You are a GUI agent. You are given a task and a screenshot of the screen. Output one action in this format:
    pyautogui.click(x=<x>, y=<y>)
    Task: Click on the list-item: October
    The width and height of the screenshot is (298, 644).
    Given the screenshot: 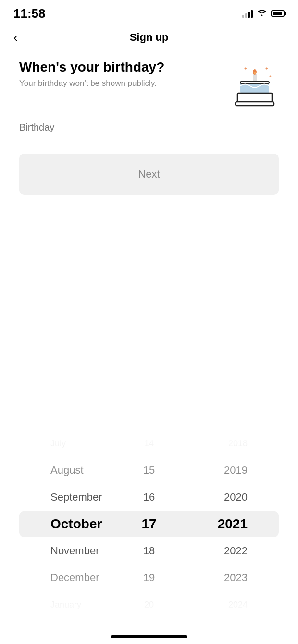 What is the action you would take?
    pyautogui.click(x=76, y=524)
    